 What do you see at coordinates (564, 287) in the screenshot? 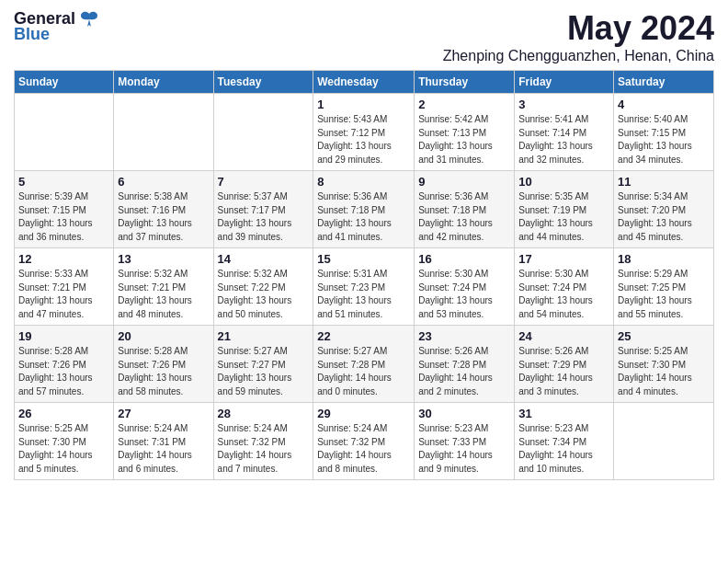
I see `calendar-cell: 17Sunrise: 5:30 AMSunset: 7:24 PMDayligh…` at bounding box center [564, 287].